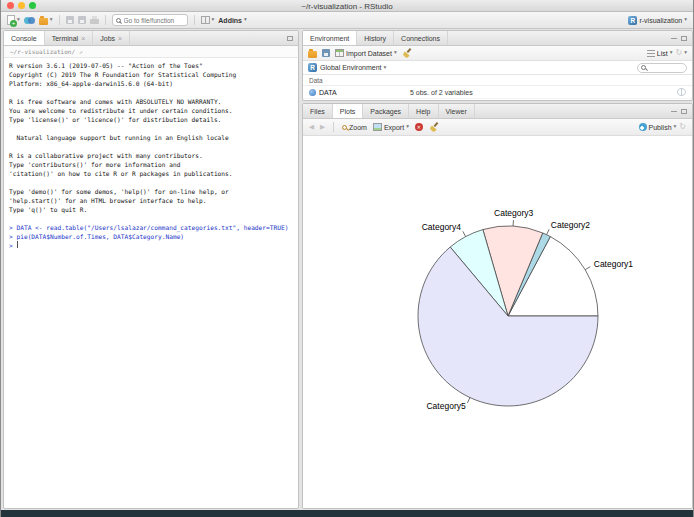  Describe the element at coordinates (347, 6) in the screenshot. I see `window-title: ~/r-visualization - RStudio` at that location.